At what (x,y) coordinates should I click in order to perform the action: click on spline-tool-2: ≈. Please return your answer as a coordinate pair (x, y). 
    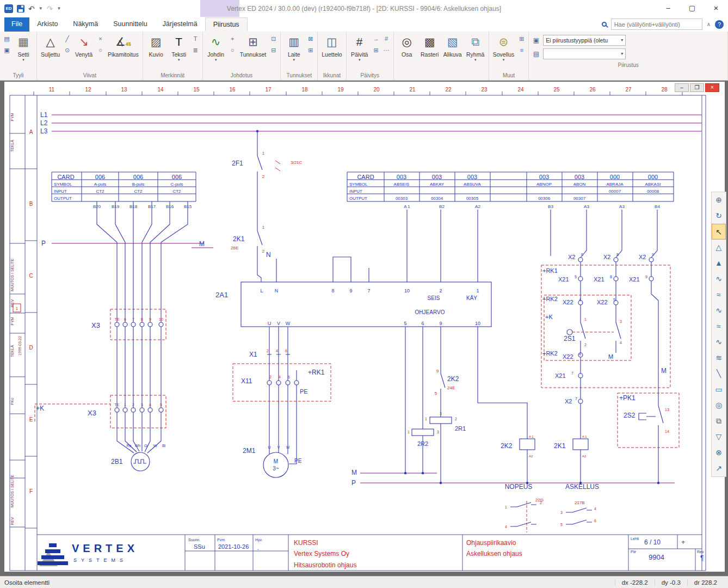
    Looking at the image, I should click on (719, 295).